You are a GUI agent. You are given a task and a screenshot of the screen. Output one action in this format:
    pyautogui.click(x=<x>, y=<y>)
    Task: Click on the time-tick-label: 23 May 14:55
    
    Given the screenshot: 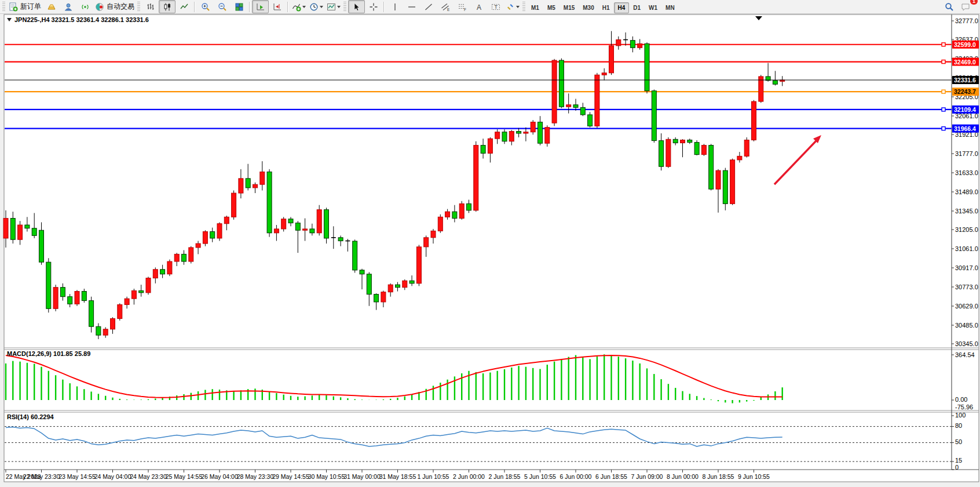 What is the action you would take?
    pyautogui.click(x=77, y=477)
    